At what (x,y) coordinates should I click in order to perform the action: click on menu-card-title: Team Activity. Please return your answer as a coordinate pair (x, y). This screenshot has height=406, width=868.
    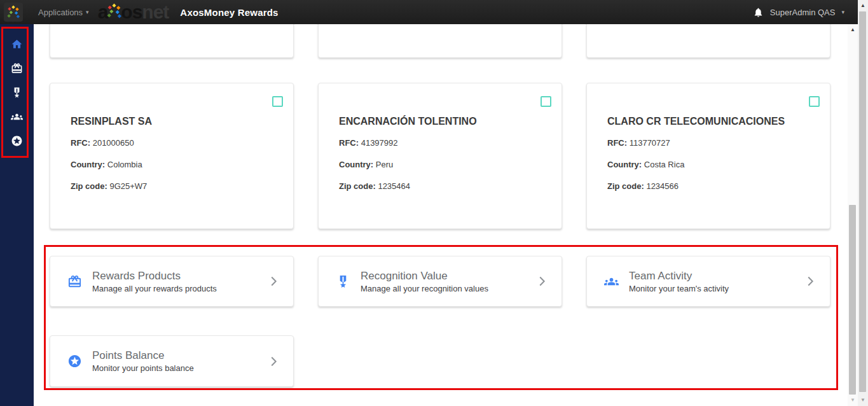
    Looking at the image, I should click on (679, 276).